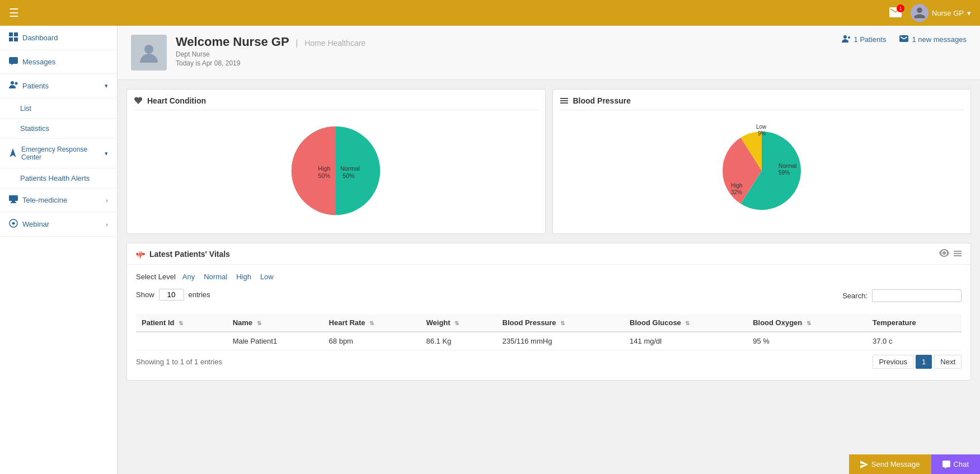 The image size is (980, 474). Describe the element at coordinates (958, 254) in the screenshot. I see `collapse-icon` at that location.